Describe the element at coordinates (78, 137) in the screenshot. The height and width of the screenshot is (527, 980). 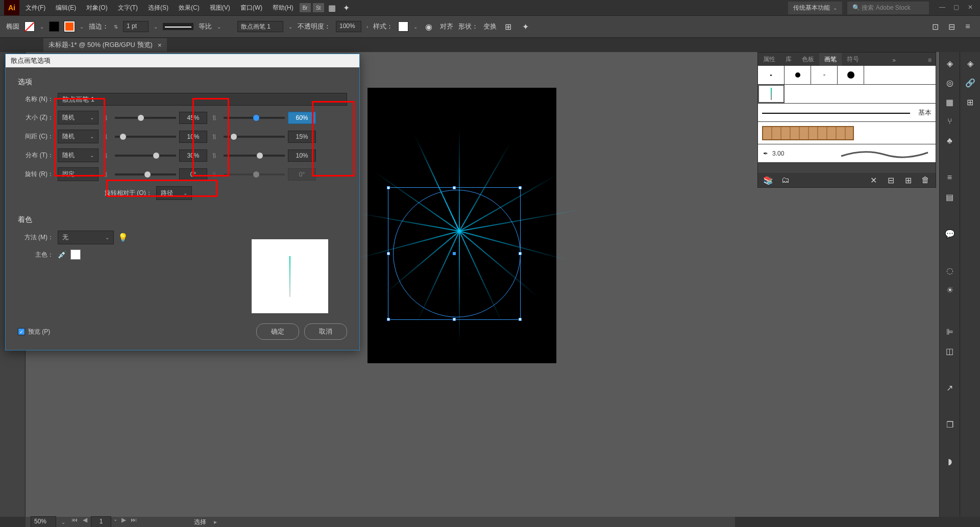
I see `spacing-mode-select: 随机⌄` at that location.